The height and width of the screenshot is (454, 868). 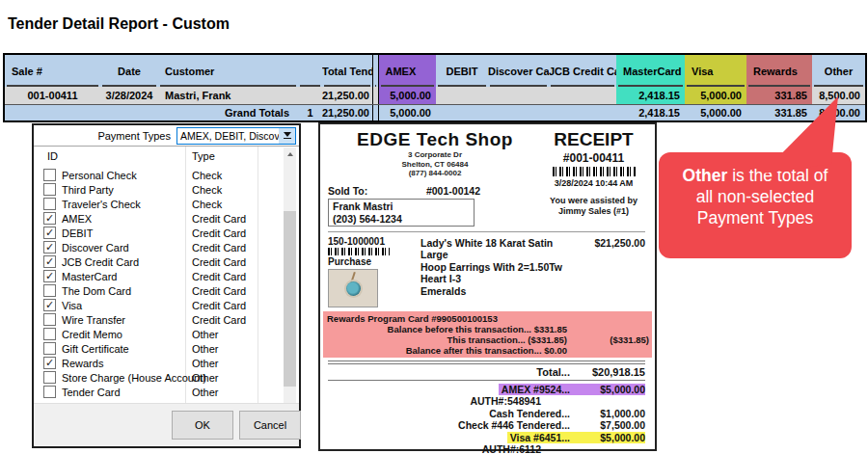 I want to click on payment-type-id: Visa, so click(x=71, y=306).